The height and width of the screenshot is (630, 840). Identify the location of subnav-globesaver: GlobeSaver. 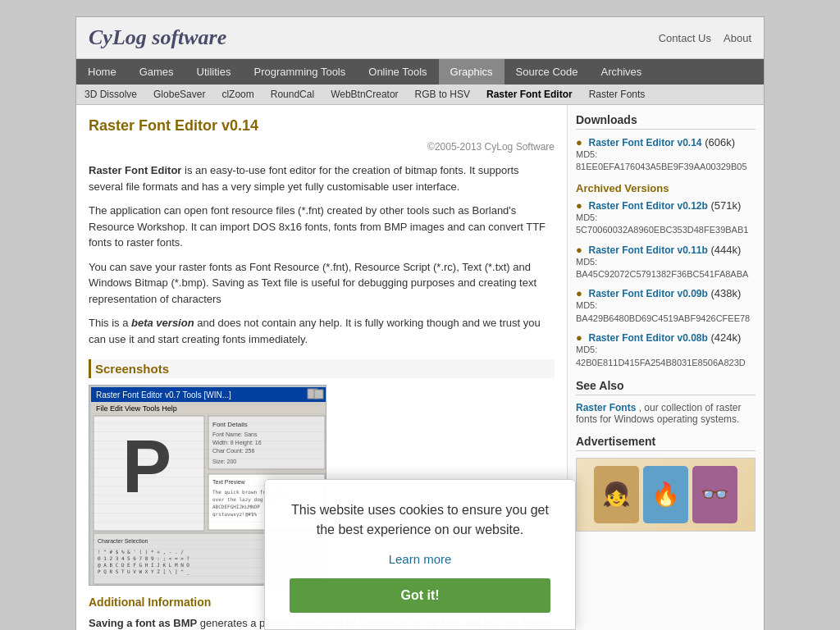
(179, 94).